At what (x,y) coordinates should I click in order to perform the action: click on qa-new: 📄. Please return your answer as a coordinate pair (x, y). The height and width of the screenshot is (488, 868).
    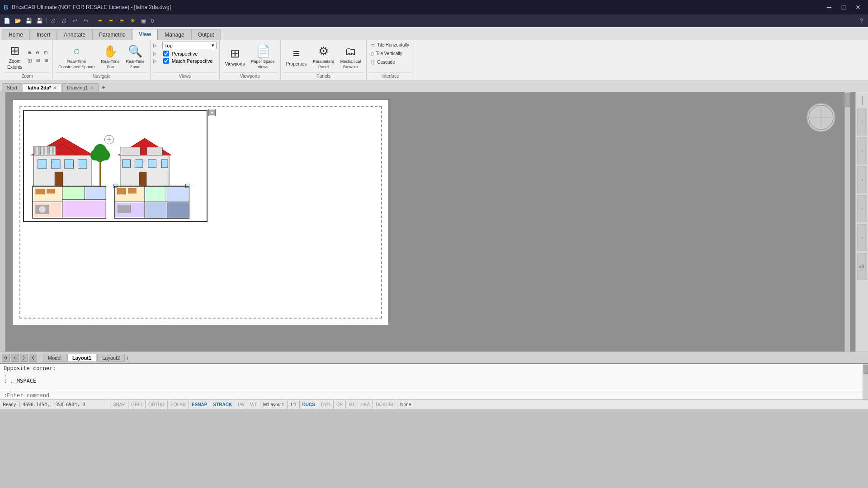
    Looking at the image, I should click on (7, 21).